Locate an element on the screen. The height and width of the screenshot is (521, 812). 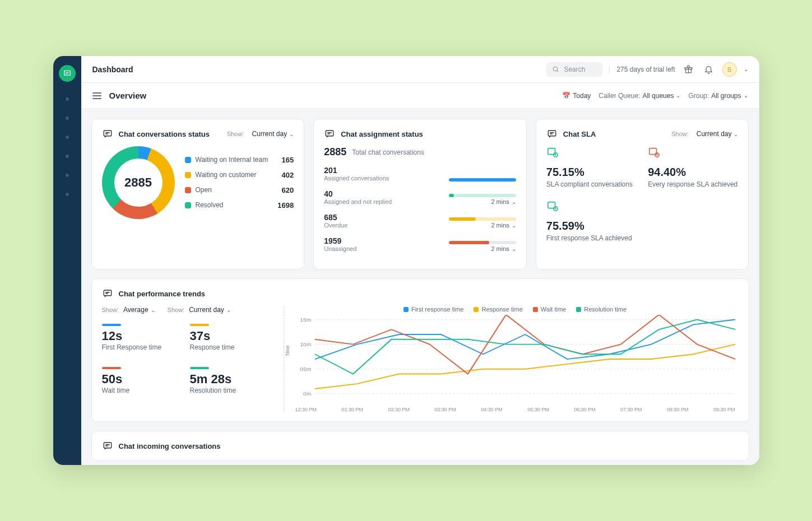
avatar: S is located at coordinates (730, 69).